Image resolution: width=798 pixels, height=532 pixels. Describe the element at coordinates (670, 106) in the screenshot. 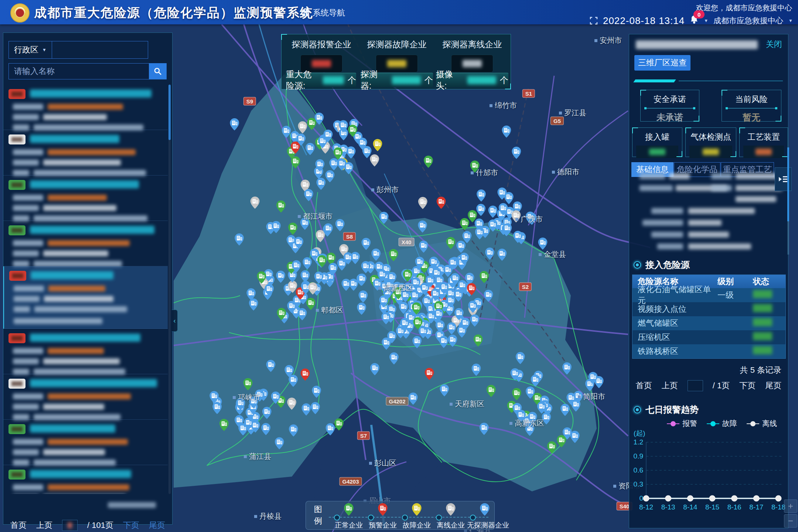

I see `safety-promise-box: 安全承诺 未承诺` at that location.